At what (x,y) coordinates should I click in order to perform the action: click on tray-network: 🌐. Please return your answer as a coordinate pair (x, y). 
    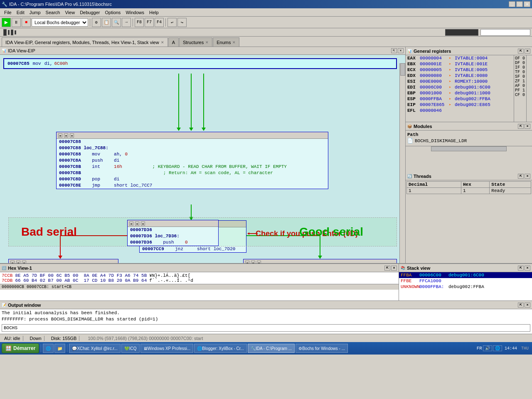
    Looking at the image, I should click on (498, 348).